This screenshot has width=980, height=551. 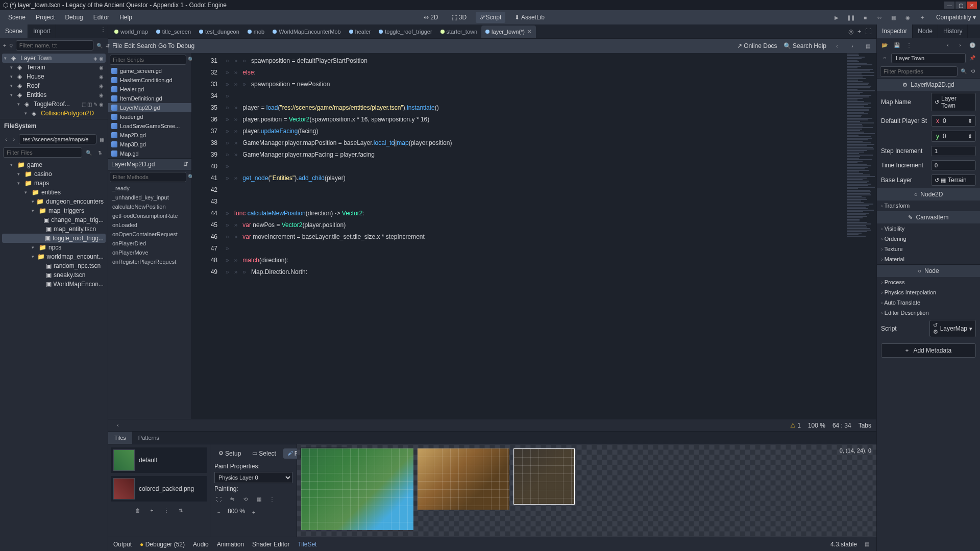 What do you see at coordinates (952, 329) in the screenshot?
I see `prop-script: ↺ ⚙ LayerMap ▾` at bounding box center [952, 329].